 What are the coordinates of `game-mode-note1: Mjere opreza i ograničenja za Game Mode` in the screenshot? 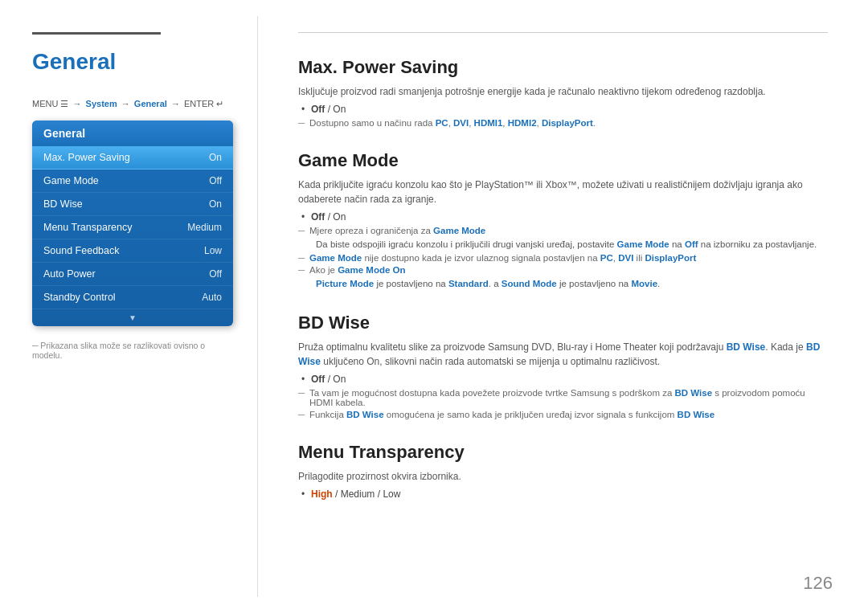 It's located at (563, 231).